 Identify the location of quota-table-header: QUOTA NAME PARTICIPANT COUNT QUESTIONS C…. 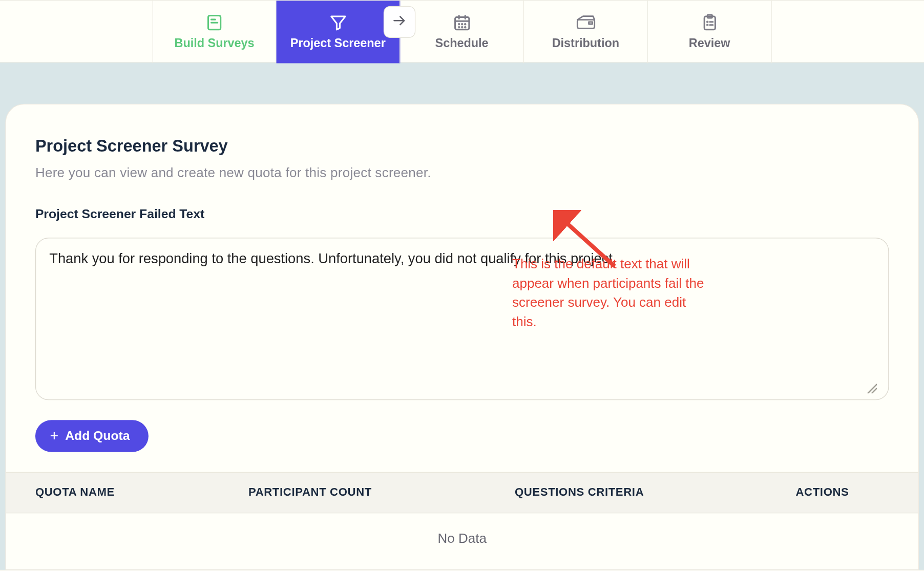
(462, 493).